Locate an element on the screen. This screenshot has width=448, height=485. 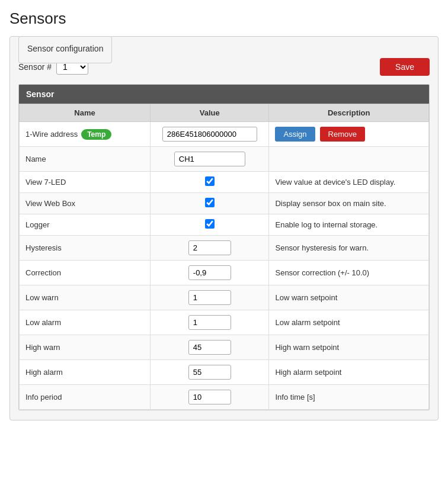
row-desc-cell: View value at device's LED display. is located at coordinates (349, 182).